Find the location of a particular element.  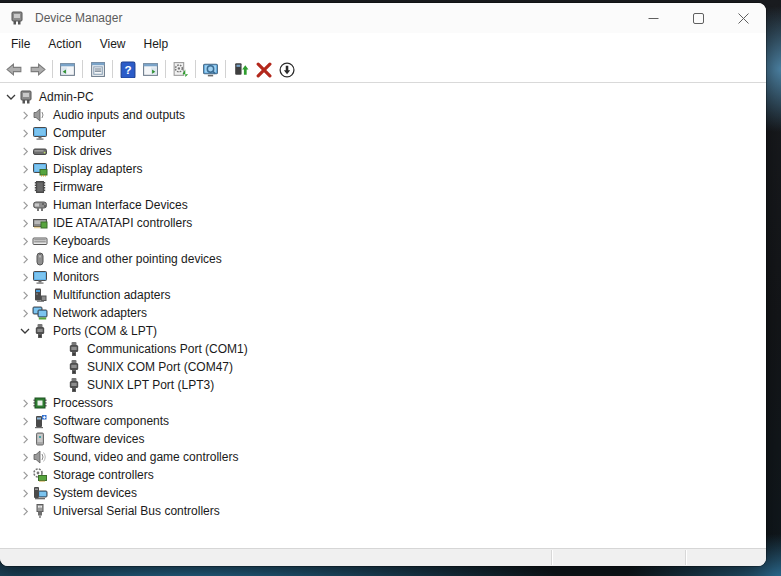

show-console-tree-button is located at coordinates (68, 69).